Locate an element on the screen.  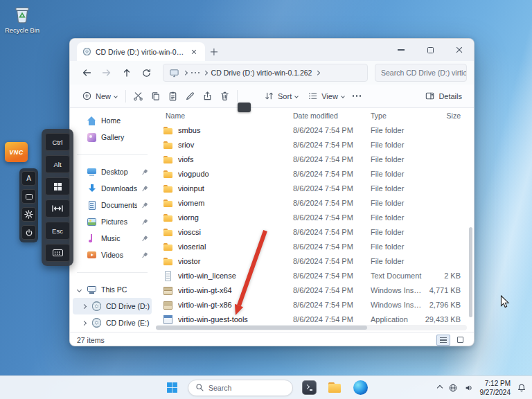
vnc-key-fit is located at coordinates (57, 209).